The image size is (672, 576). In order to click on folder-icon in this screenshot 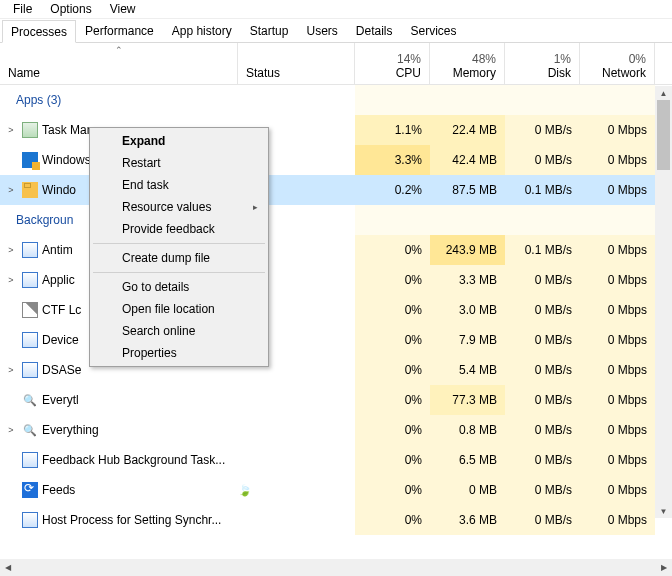, I will do `click(30, 190)`.